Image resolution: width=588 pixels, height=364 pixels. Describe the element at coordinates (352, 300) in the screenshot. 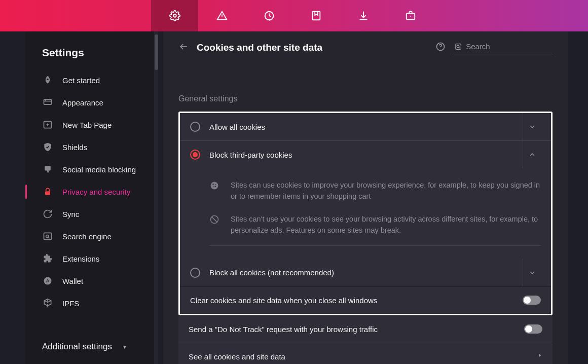

I see `toggle-label: Clear cookies and site data when you clo…` at that location.